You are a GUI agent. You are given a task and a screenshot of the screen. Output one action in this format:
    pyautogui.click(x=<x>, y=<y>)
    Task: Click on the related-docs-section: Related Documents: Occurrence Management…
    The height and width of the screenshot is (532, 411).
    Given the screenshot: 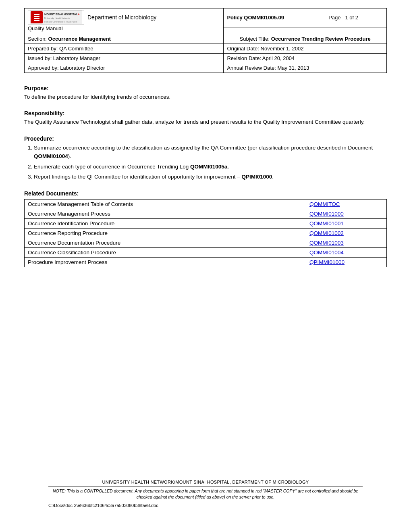 What is the action you would take?
    pyautogui.click(x=206, y=229)
    